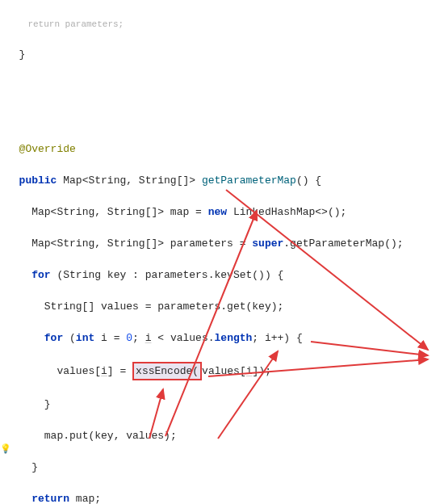 The image size is (440, 504). Describe the element at coordinates (223, 275) in the screenshot. I see `code-line: for (String key : parameters.keySet()) {` at that location.